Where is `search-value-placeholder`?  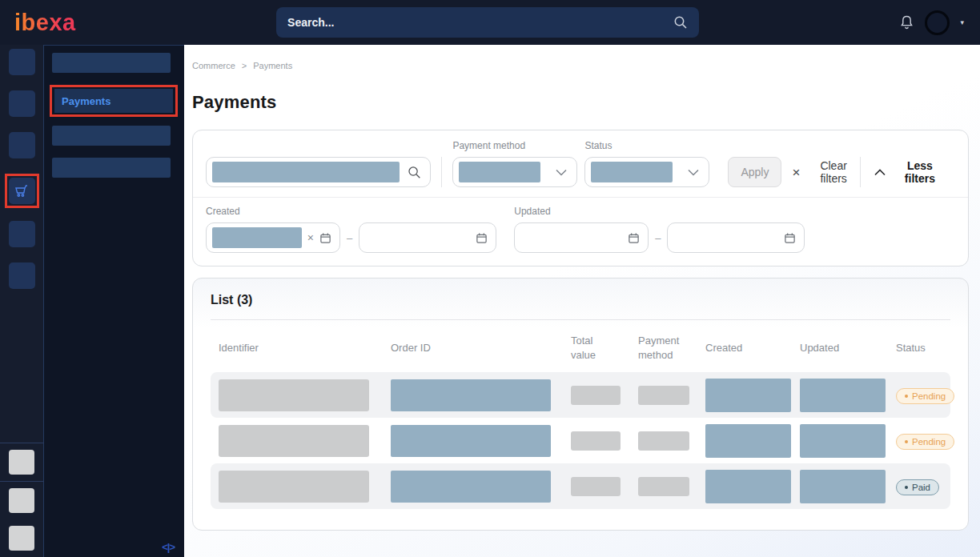
search-value-placeholder is located at coordinates (306, 172).